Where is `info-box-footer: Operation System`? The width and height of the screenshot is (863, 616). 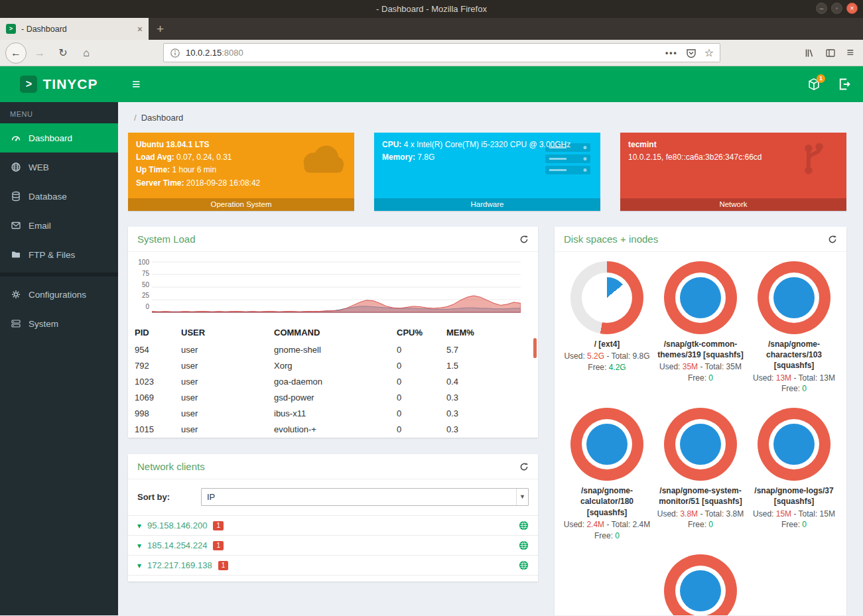 info-box-footer: Operation System is located at coordinates (241, 204).